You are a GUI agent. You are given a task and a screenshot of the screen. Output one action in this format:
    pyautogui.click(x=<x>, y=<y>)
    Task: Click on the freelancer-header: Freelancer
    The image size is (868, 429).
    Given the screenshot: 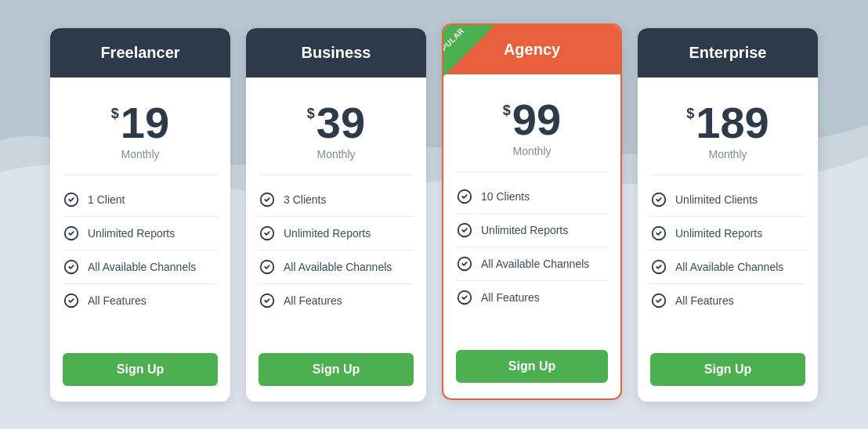 What is the action you would take?
    pyautogui.click(x=140, y=53)
    